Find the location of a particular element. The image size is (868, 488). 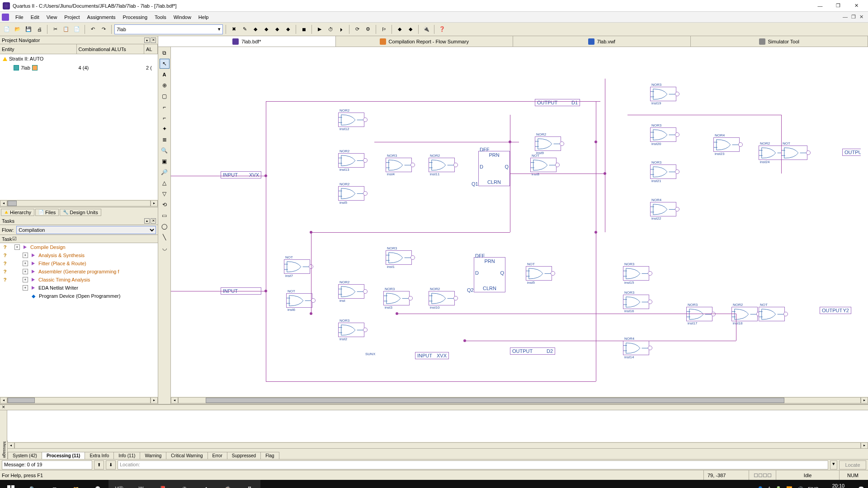

msg-tab: Extra Info is located at coordinates (99, 455).